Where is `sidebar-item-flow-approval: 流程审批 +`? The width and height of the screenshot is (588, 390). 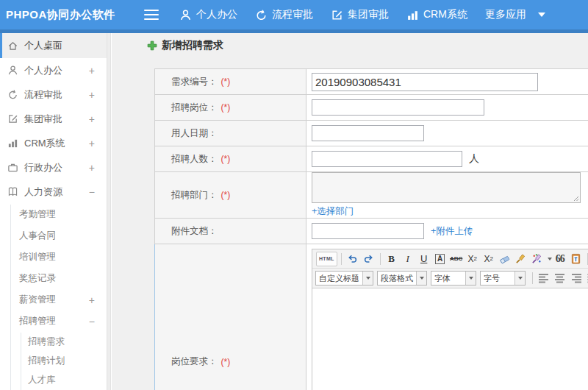
sidebar-item-flow-approval: 流程审批 + is located at coordinates (53, 94).